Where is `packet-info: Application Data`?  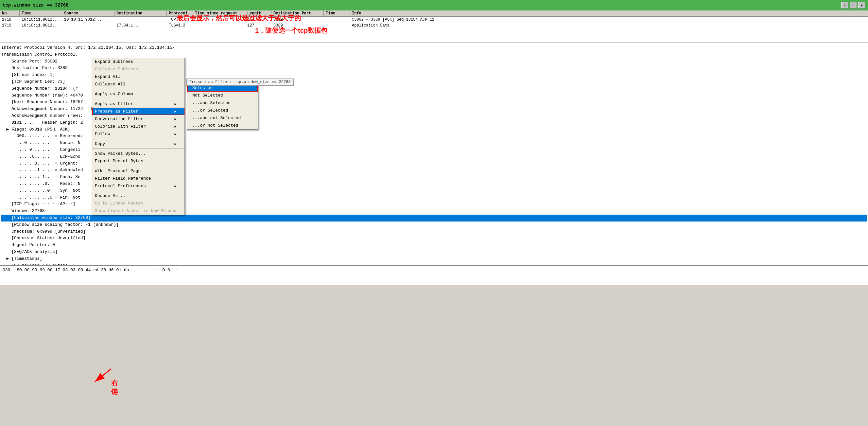 packet-info: Application Data is located at coordinates (609, 26).